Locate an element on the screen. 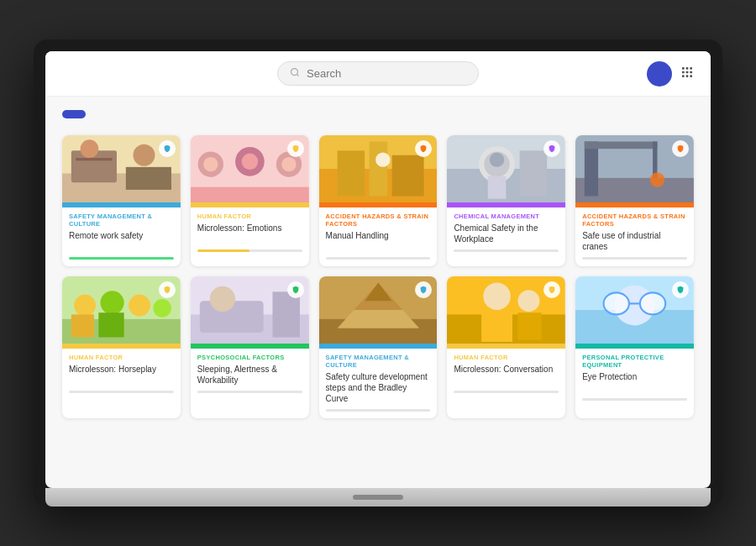 The width and height of the screenshot is (756, 546). card-title: Remote work safety is located at coordinates (121, 241).